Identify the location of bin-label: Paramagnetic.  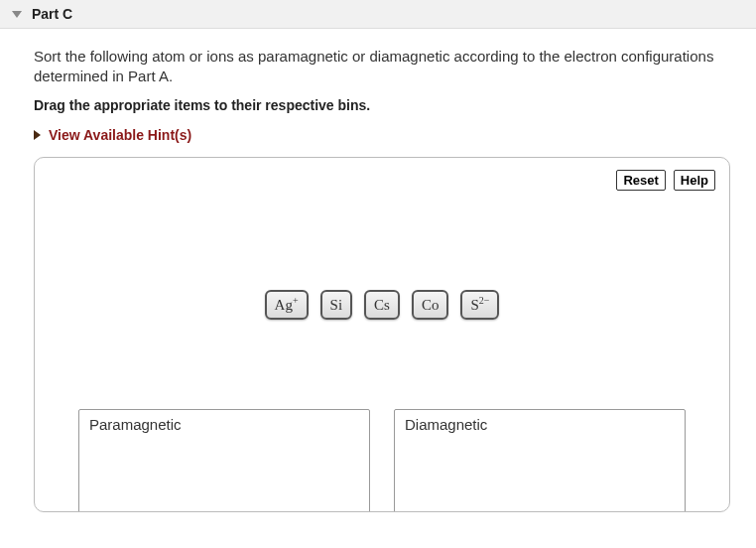
(224, 425).